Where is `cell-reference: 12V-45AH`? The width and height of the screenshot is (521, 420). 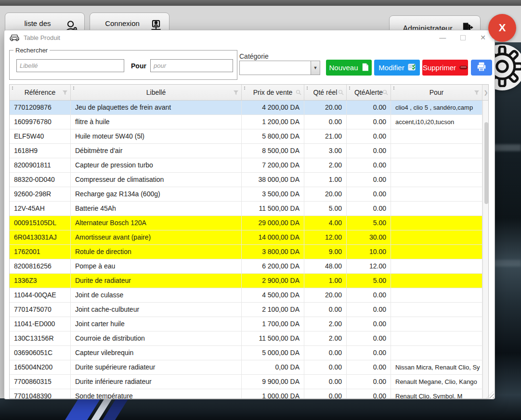 cell-reference: 12V-45AH is located at coordinates (40, 209).